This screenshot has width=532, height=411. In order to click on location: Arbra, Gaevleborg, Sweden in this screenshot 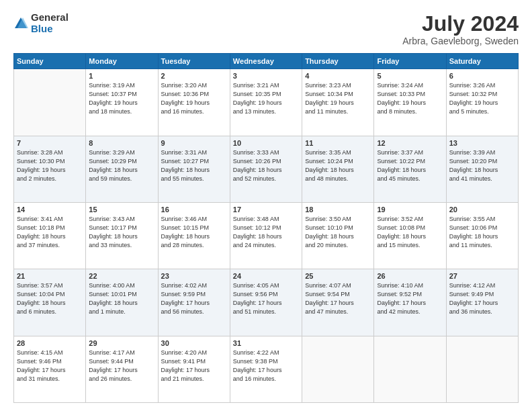, I will do `click(461, 41)`.